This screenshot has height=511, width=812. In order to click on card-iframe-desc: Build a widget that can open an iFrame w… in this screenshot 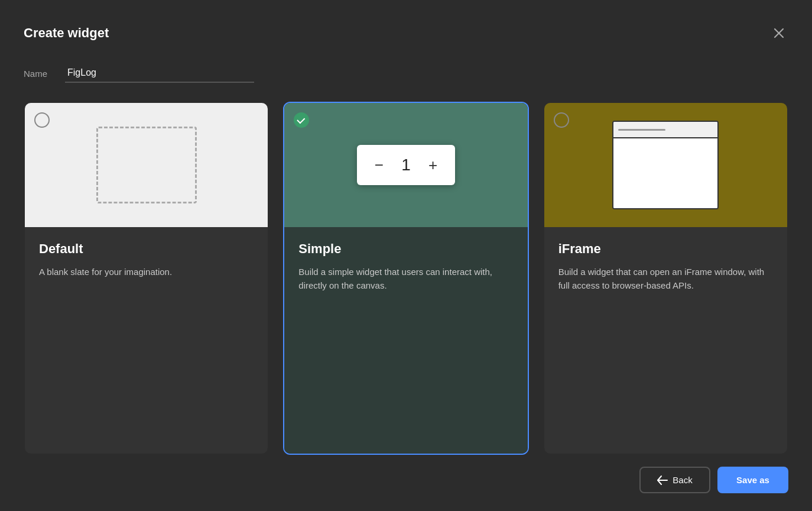, I will do `click(665, 279)`.